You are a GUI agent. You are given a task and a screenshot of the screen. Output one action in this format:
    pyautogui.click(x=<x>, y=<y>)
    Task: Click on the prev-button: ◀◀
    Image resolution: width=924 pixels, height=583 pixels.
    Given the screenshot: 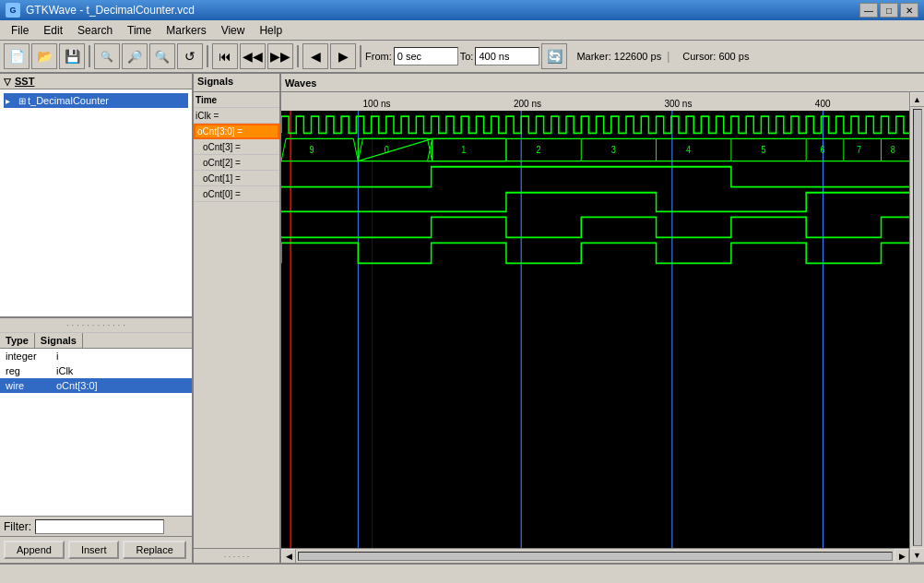 What is the action you would take?
    pyautogui.click(x=253, y=56)
    